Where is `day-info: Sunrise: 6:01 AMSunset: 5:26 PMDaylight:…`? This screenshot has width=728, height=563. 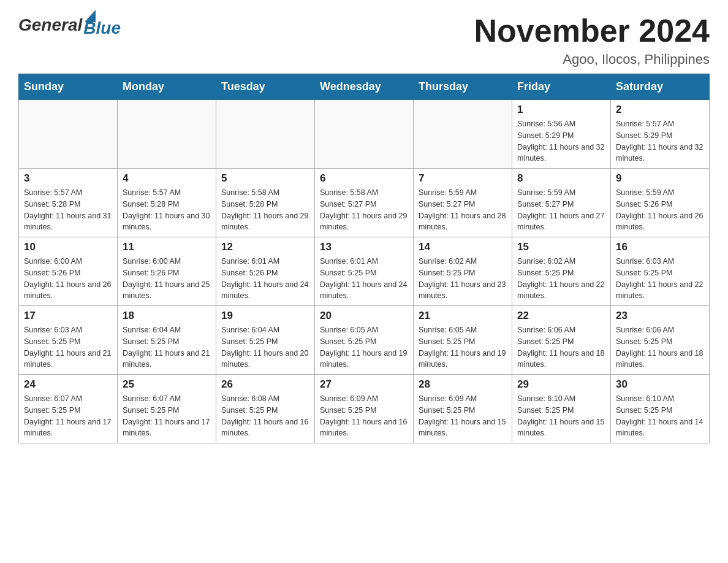
day-info: Sunrise: 6:01 AMSunset: 5:26 PMDaylight:… is located at coordinates (265, 278).